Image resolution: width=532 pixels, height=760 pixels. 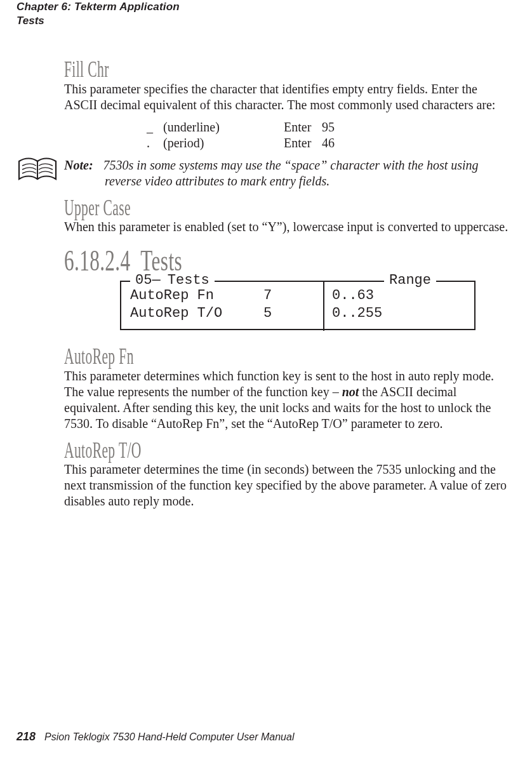 What do you see at coordinates (331, 127) in the screenshot?
I see `char-row: _ (underline) Enter 95` at bounding box center [331, 127].